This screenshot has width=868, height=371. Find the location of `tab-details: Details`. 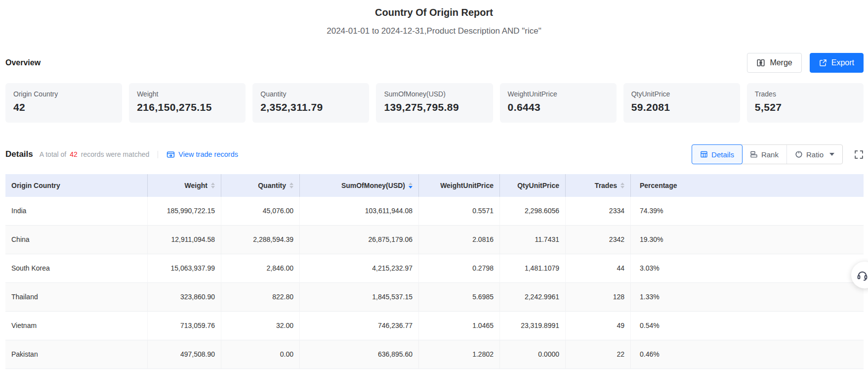

tab-details: Details is located at coordinates (717, 154).